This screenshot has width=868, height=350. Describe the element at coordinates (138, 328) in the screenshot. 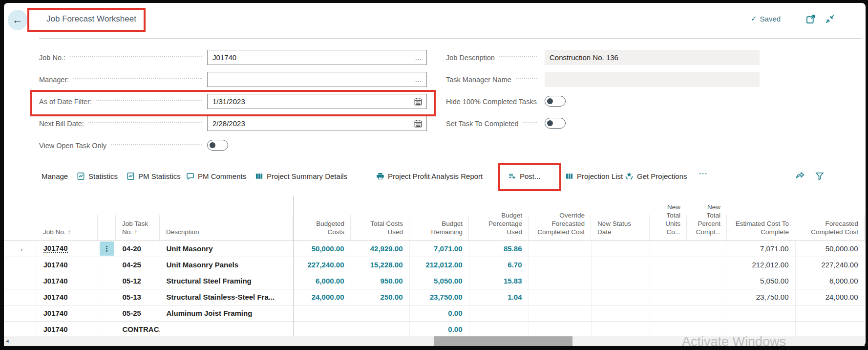

I see `cell-job_task_no: CONTRAC...` at that location.